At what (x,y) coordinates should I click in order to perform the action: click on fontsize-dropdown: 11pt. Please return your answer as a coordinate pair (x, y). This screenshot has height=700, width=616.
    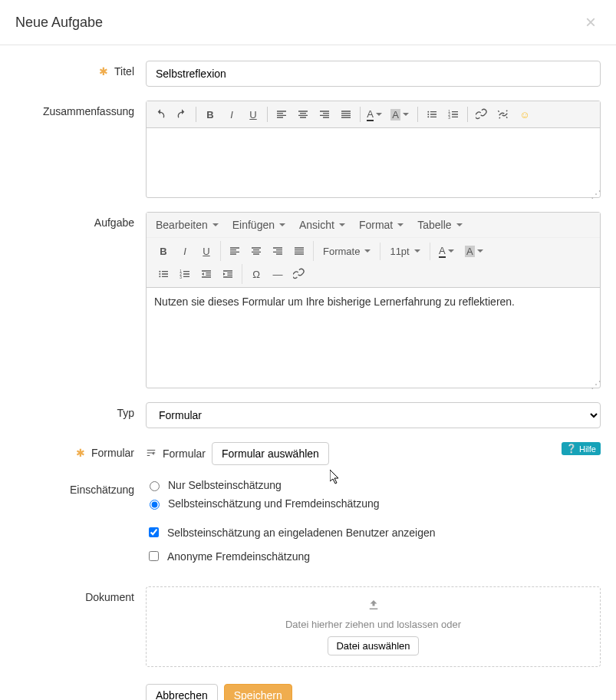
    Looking at the image, I should click on (405, 252).